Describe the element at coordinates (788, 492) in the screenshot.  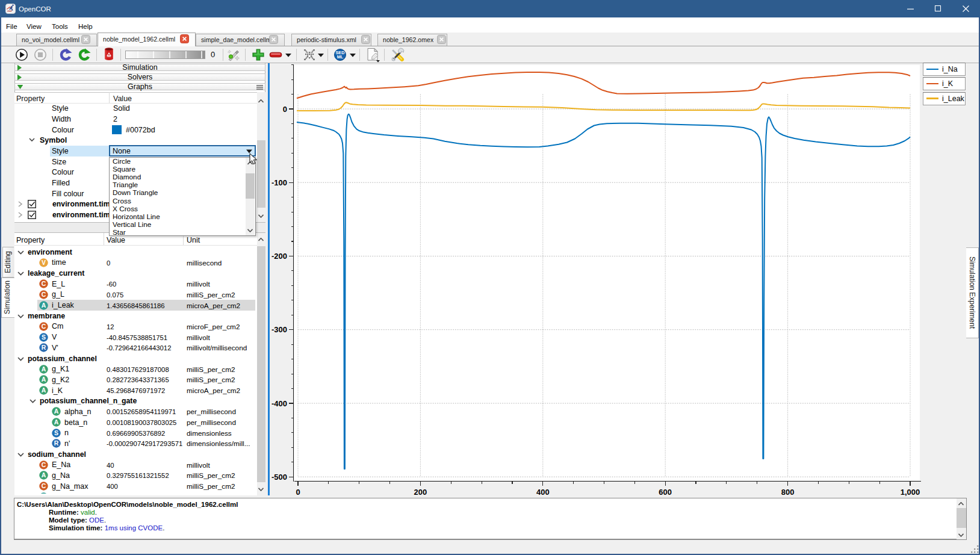
I see `svg-text: 800` at that location.